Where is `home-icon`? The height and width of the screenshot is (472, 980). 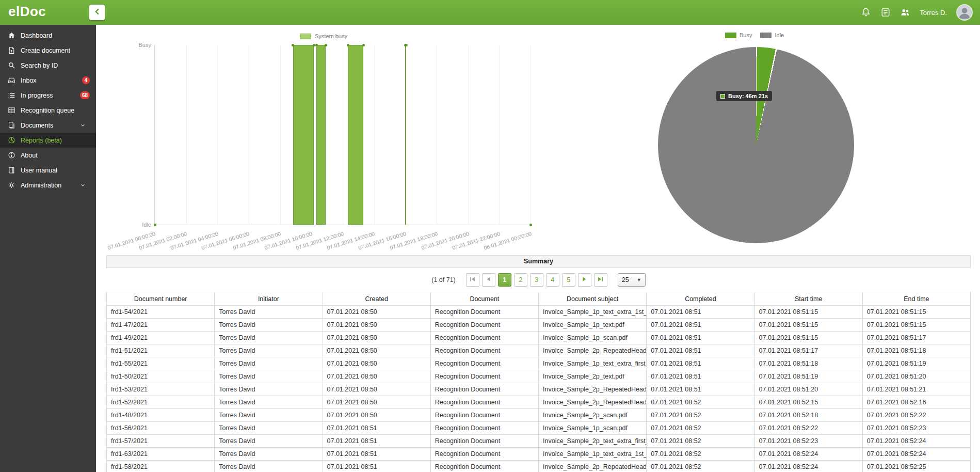 home-icon is located at coordinates (11, 35).